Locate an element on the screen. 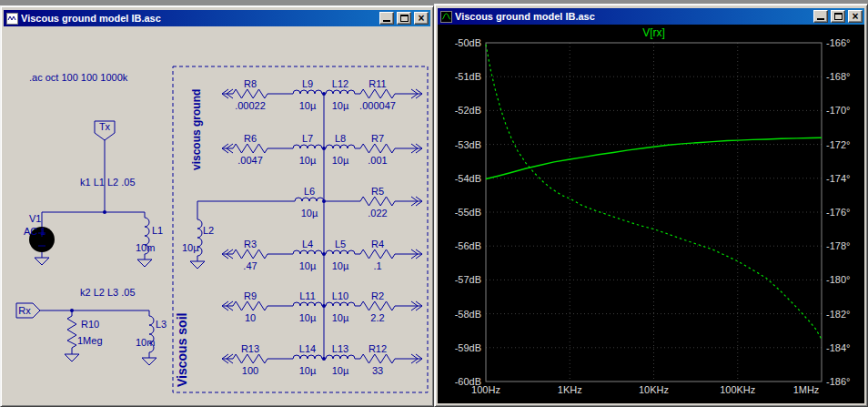  component-name: R2 is located at coordinates (378, 296).